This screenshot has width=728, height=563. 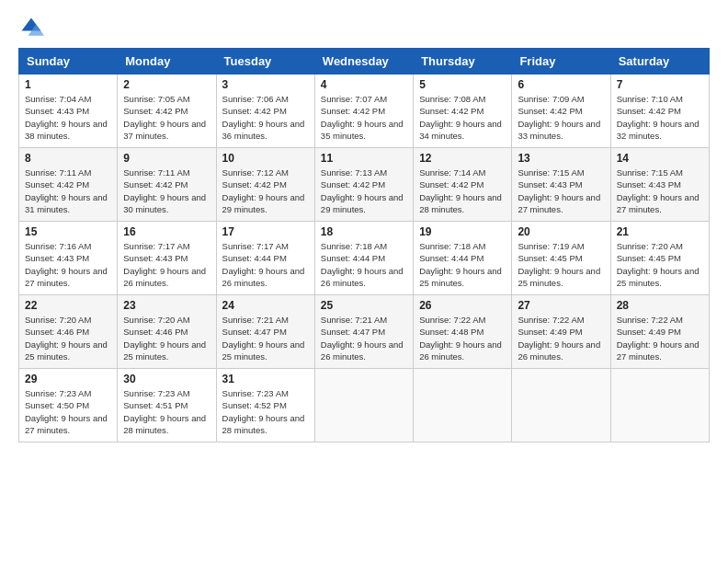 I want to click on day-number: 30, so click(x=166, y=379).